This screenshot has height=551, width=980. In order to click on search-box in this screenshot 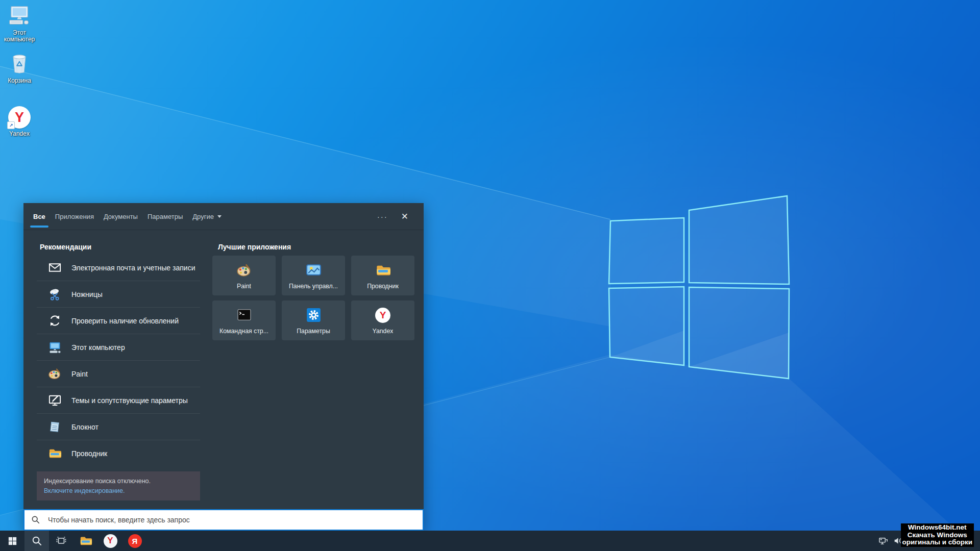, I will do `click(224, 520)`.